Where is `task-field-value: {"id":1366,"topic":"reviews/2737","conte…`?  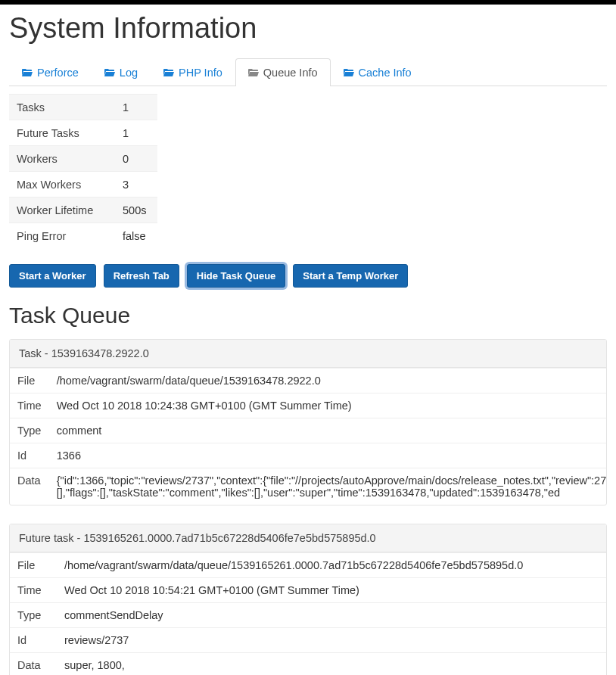 task-field-value: {"id":1366,"topic":"reviews/2737","conte… is located at coordinates (328, 486).